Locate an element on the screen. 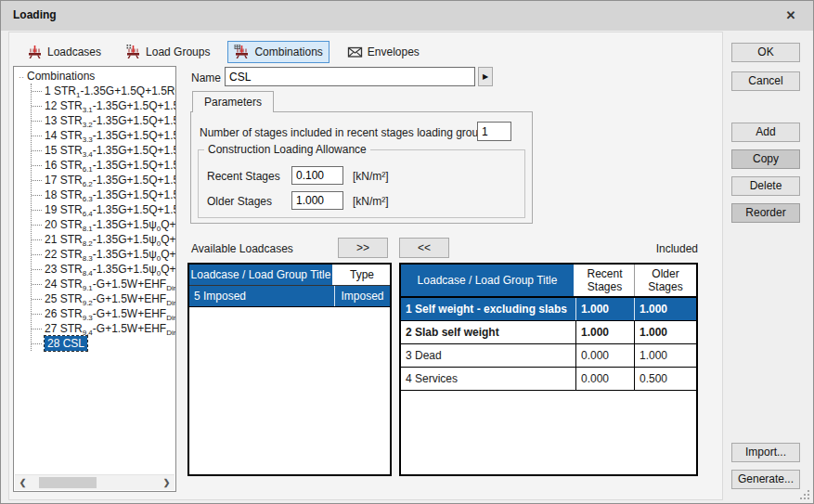 This screenshot has height=504, width=814. tree-item: 26 STR9.3-G+1.5W+EHFDir1- is located at coordinates (104, 314).